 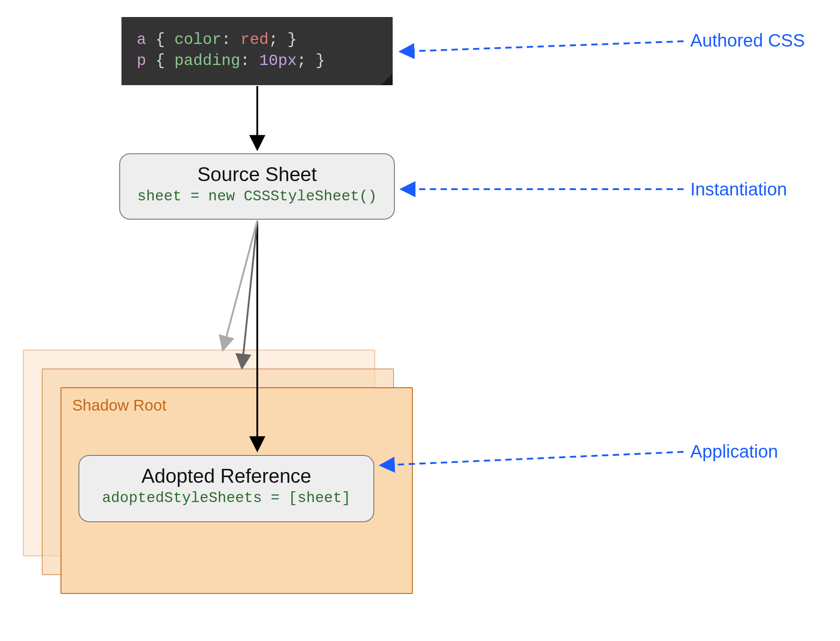 I want to click on code-property: color, so click(x=198, y=40).